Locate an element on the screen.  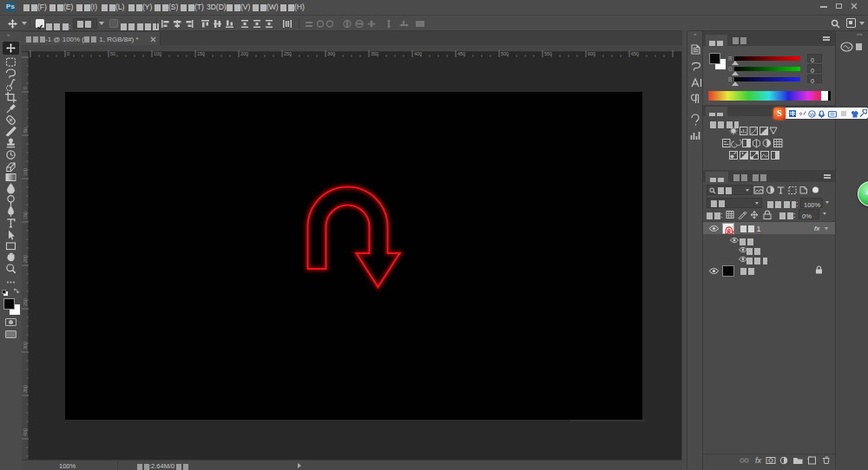
svg-text: 600 is located at coordinates (592, 54).